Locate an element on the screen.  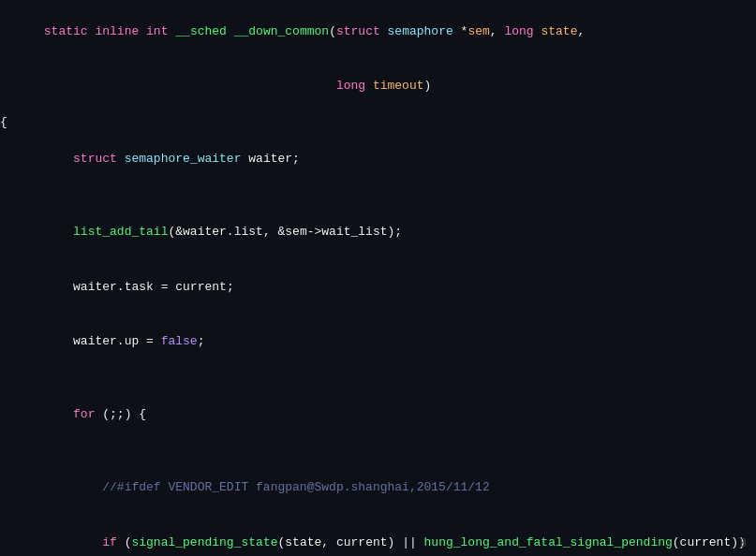
code-line-6: list_add_tail(&waiter.list, &sem->wait_l… is located at coordinates (378, 232).